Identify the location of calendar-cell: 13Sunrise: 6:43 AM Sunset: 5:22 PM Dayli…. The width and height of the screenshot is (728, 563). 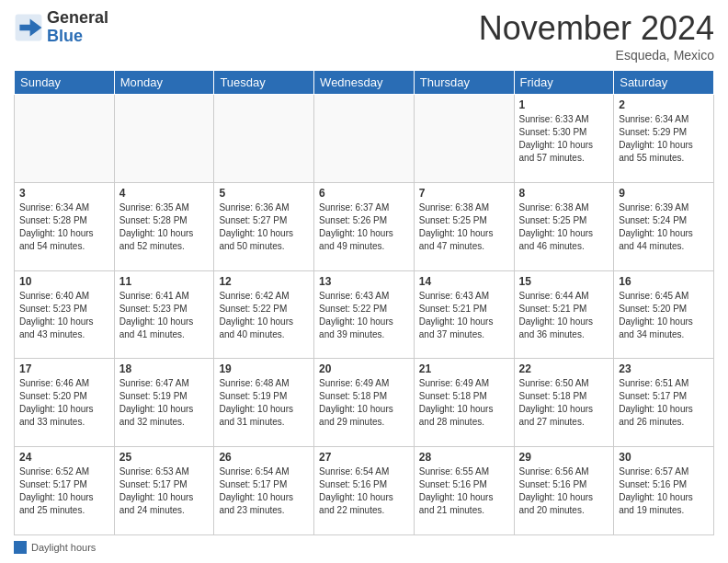
(364, 315).